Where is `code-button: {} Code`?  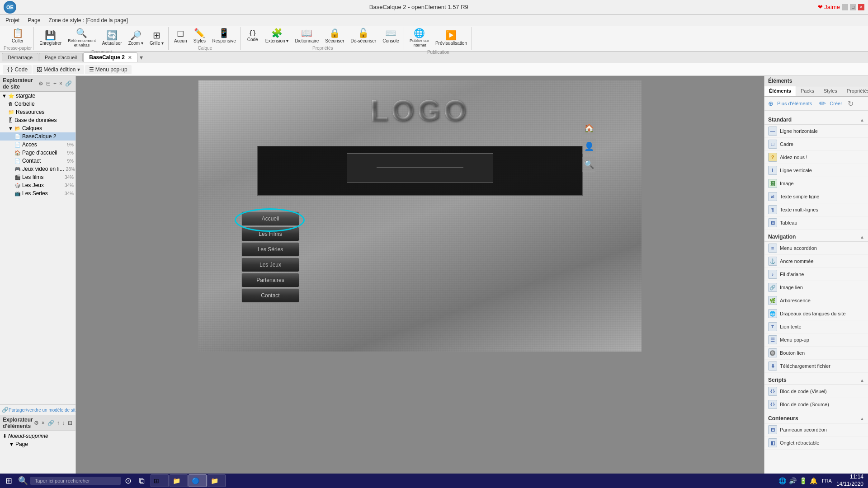
code-button: {} Code is located at coordinates (253, 36).